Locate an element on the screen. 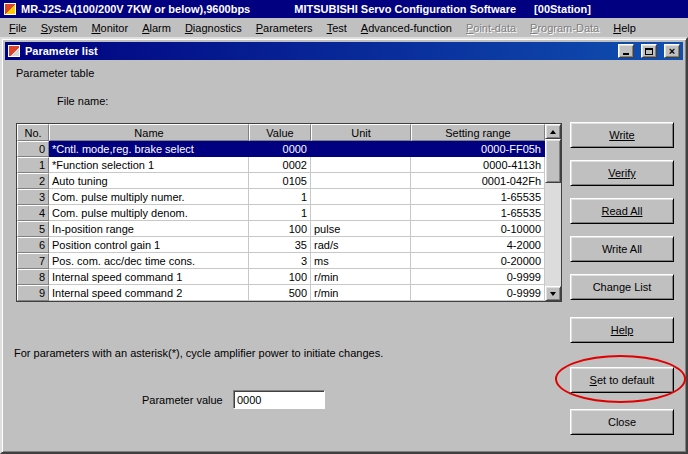  child-window-title: Parameter list is located at coordinates (62, 51).